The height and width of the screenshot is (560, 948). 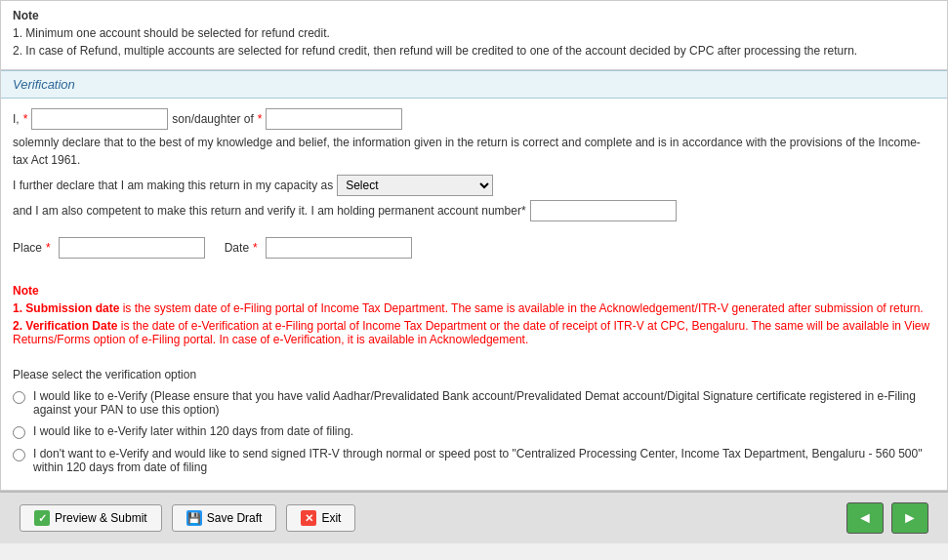 I want to click on prev-nav-button: ◄, so click(x=865, y=518).